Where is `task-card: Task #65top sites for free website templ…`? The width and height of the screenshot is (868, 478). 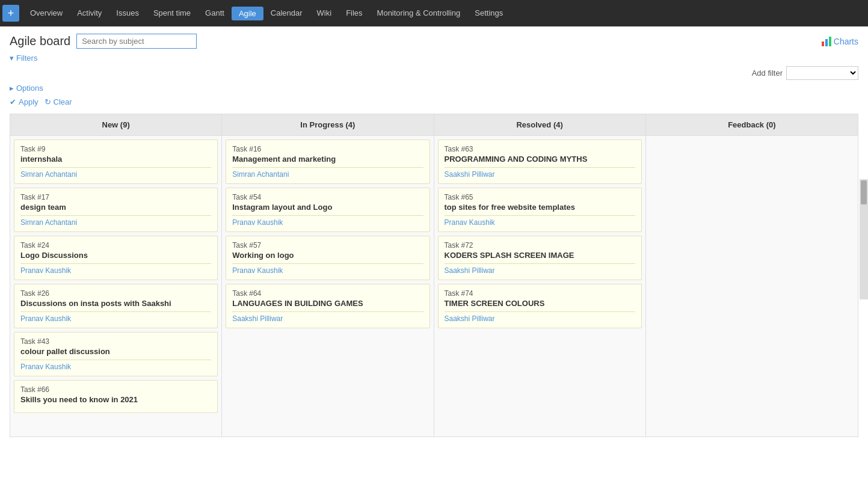 task-card: Task #65top sites for free website templ… is located at coordinates (540, 210).